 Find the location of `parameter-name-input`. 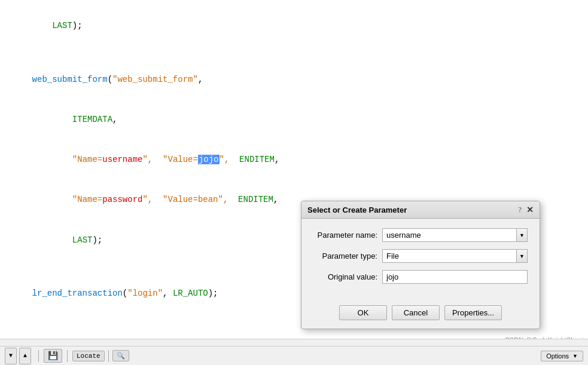

parameter-name-input is located at coordinates (449, 235).